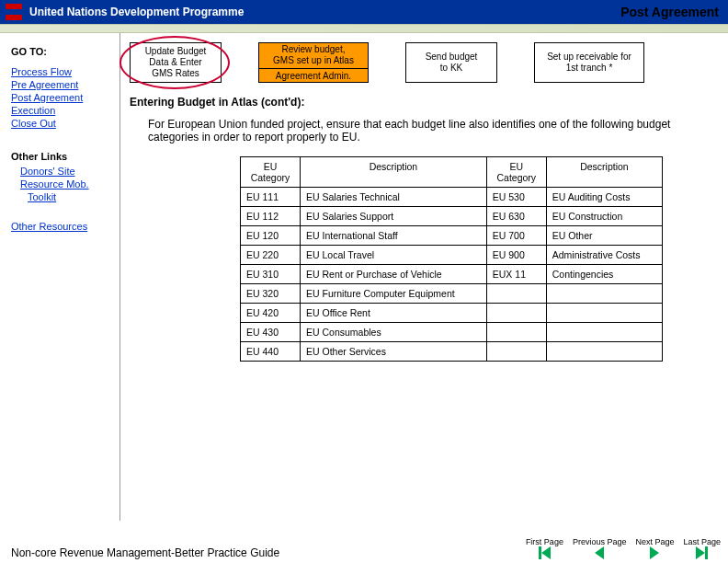 The height and width of the screenshot is (563, 728). Describe the element at coordinates (544, 542) in the screenshot. I see `pager-label: First Page` at that location.